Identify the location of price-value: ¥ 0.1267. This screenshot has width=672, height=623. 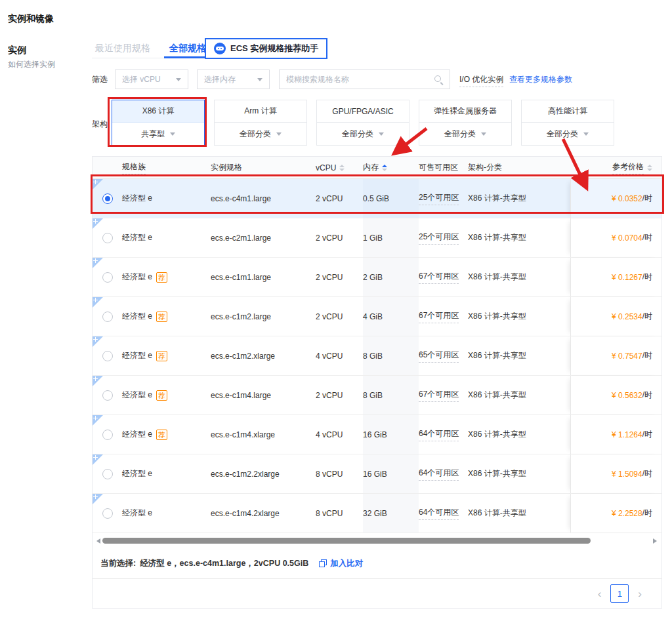
(627, 277).